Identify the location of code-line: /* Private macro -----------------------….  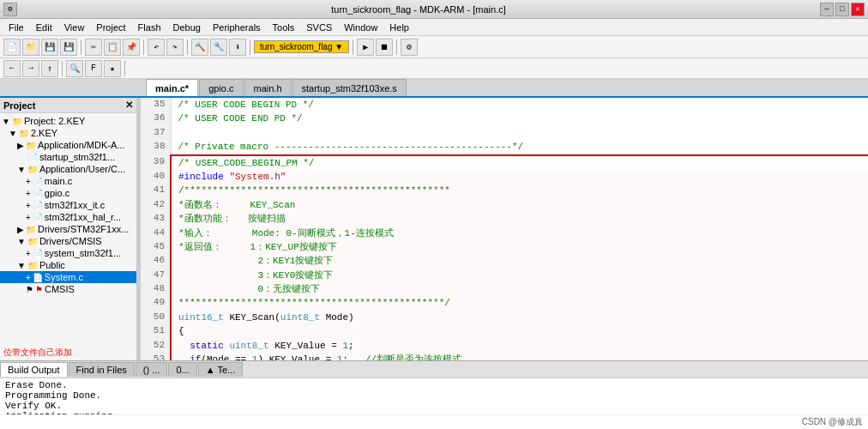
(520, 148).